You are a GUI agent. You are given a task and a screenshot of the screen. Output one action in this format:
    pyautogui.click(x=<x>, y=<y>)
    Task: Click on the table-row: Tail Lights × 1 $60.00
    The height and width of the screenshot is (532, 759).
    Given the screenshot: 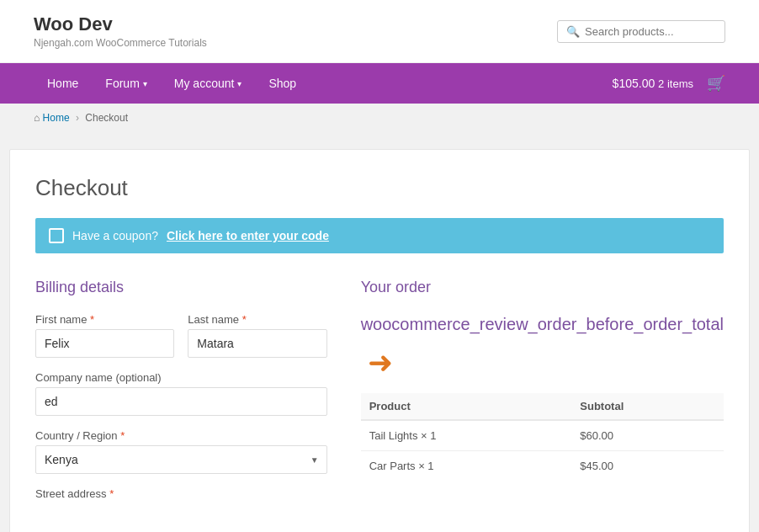 What is the action you would take?
    pyautogui.click(x=542, y=436)
    